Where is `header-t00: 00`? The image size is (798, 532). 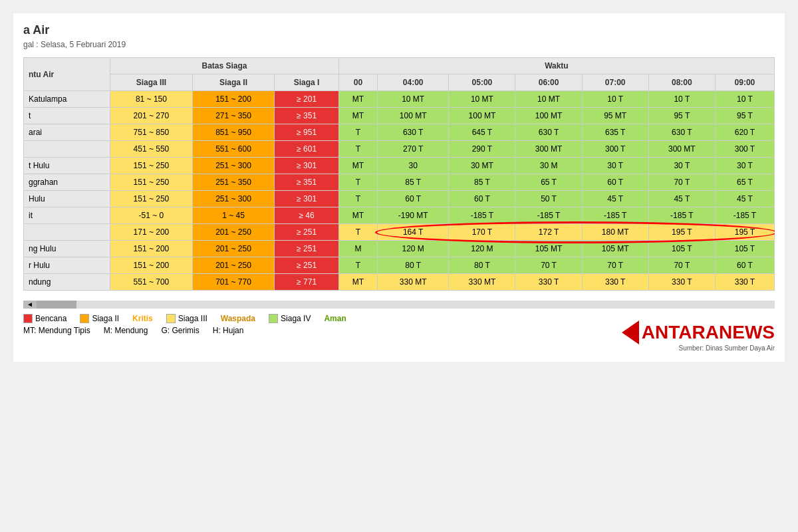
header-t00: 00 is located at coordinates (358, 82).